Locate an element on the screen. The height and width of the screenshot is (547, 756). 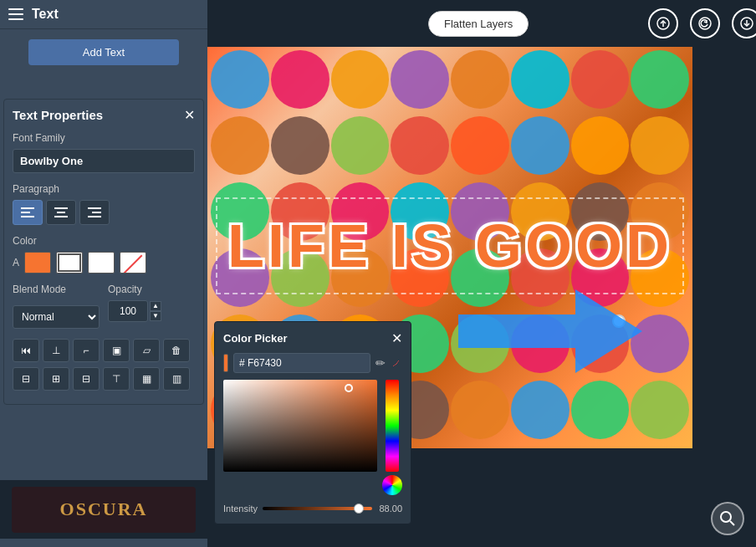
canvas-text-overlay: LIFE IS GOOD is located at coordinates (450, 246).